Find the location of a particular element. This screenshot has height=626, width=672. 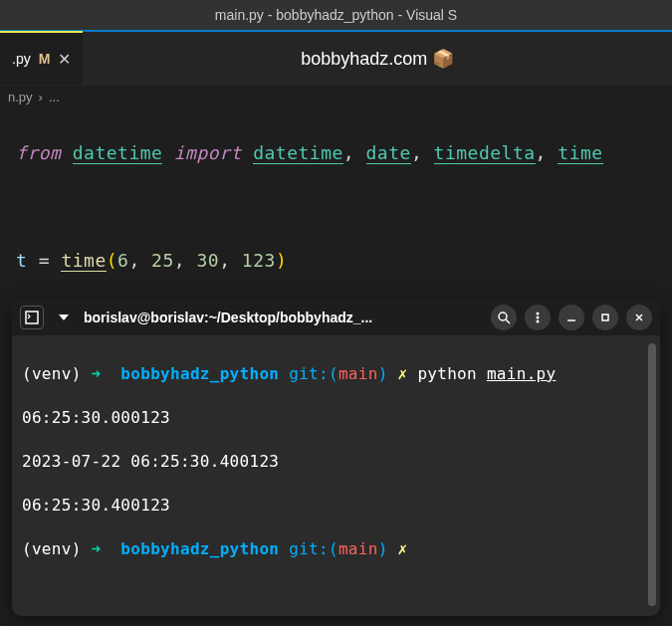

terminal-line: 06:25:30.000123 is located at coordinates (336, 418).